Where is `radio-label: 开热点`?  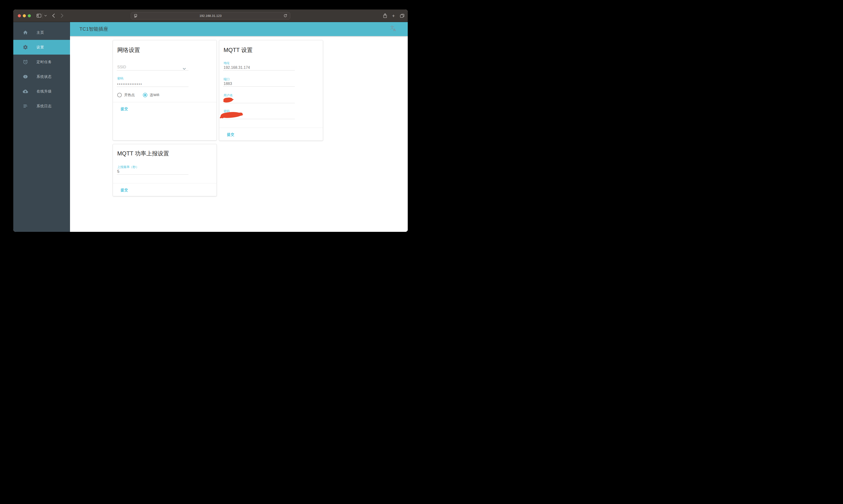
radio-label: 开热点 is located at coordinates (129, 95).